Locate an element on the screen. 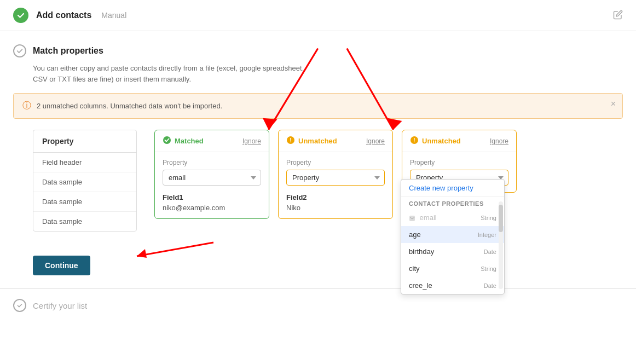 The height and width of the screenshot is (364, 636). dropdown-scrollbar is located at coordinates (501, 245).